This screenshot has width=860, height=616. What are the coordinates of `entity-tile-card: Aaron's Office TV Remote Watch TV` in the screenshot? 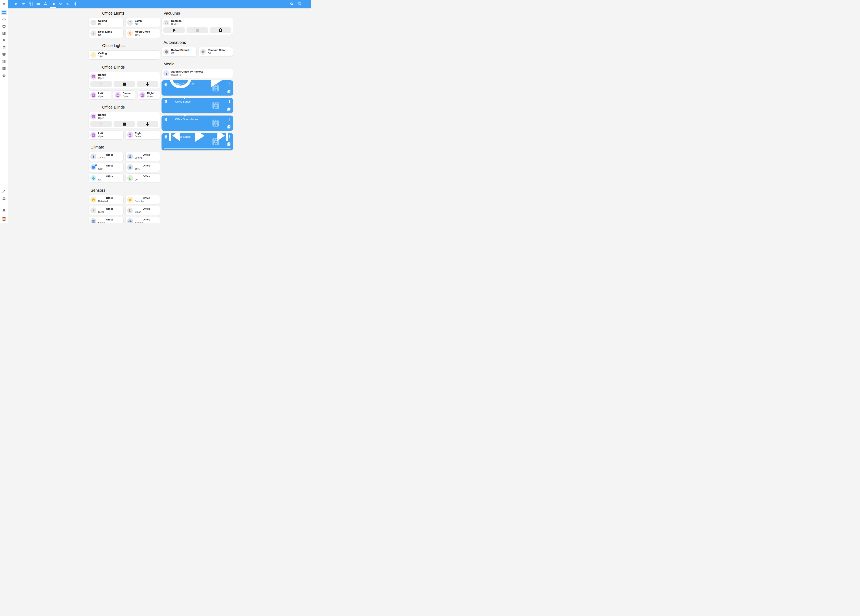 It's located at (197, 74).